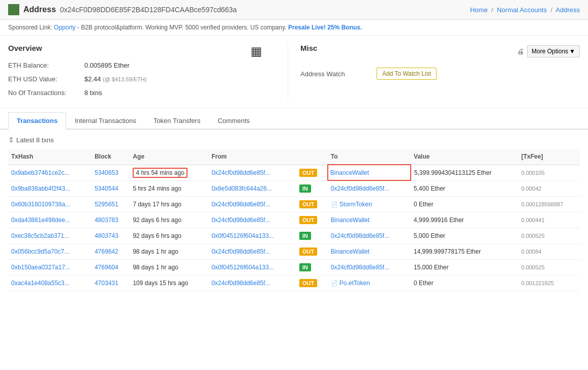 The width and height of the screenshot is (588, 370). What do you see at coordinates (338, 74) in the screenshot?
I see `watch-label: Address Watch` at bounding box center [338, 74].